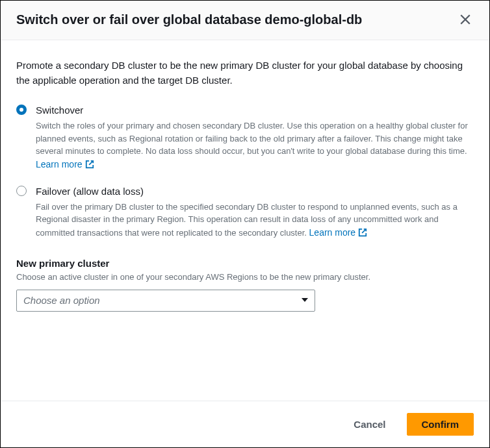 Image resolution: width=490 pixels, height=448 pixels. What do you see at coordinates (65, 165) in the screenshot?
I see `learn-more-switchover: Learn more` at bounding box center [65, 165].